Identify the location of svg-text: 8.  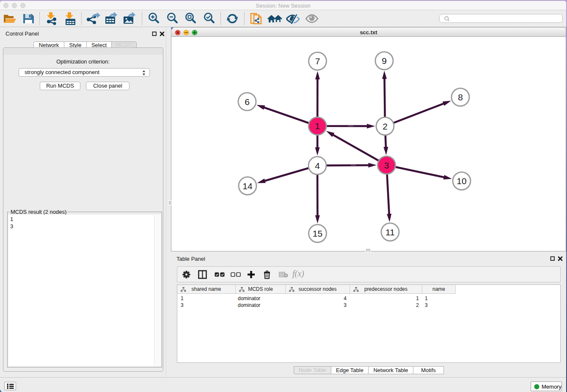
(460, 97).